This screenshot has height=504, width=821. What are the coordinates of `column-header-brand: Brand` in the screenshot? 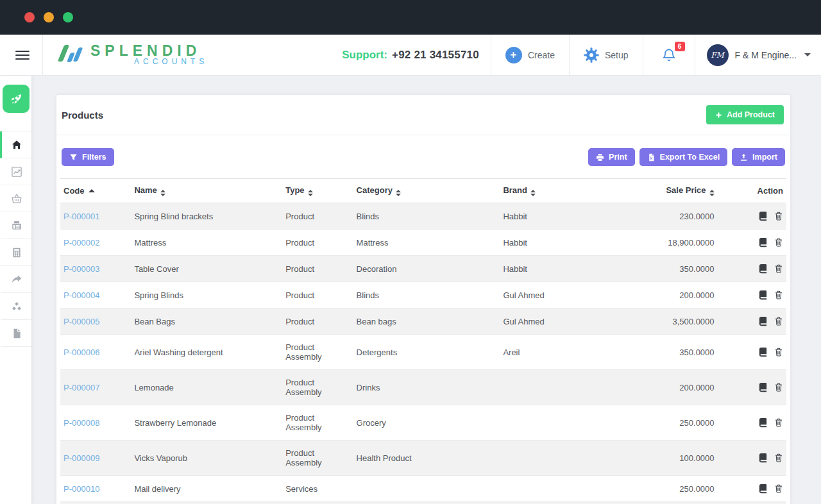 It's located at (554, 191).